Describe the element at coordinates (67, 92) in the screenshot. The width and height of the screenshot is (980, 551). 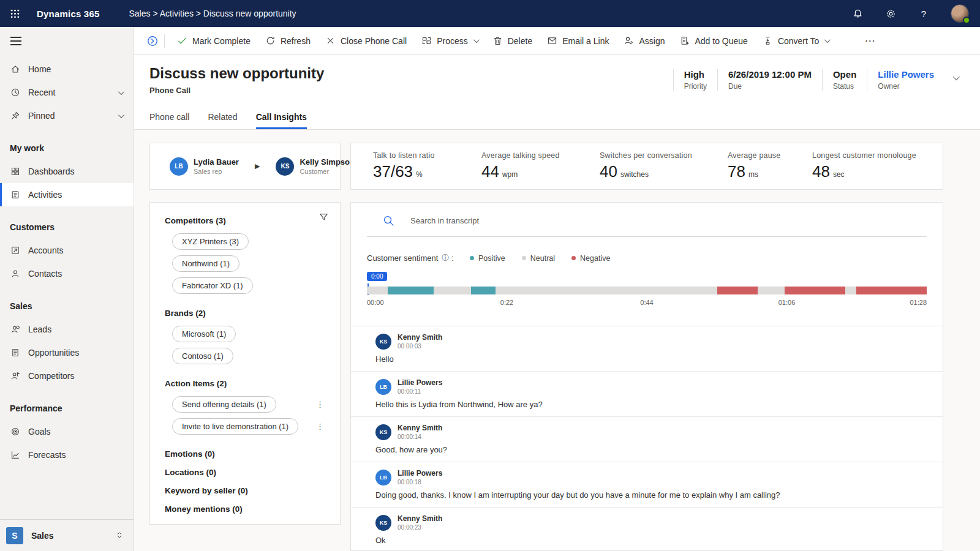
I see `sidebar-item-recent: Recent` at that location.